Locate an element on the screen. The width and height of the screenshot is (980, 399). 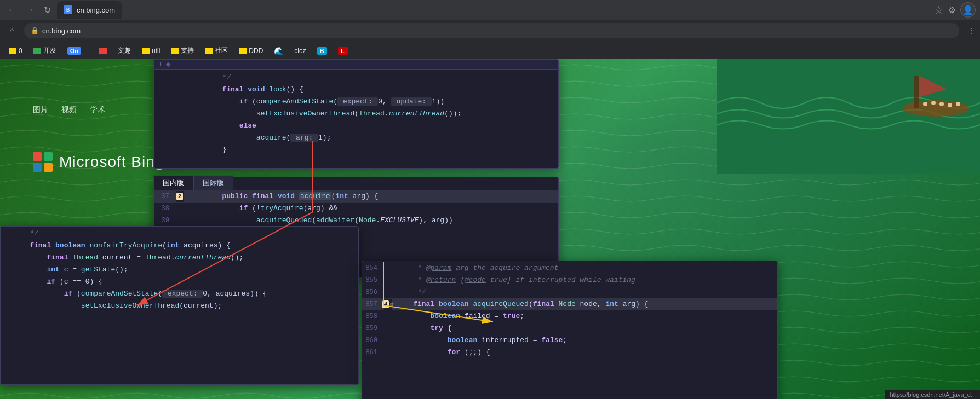
code-line: 39 acquireQueued(addWaiter(Node.EXCLUSIV… is located at coordinates (356, 221).